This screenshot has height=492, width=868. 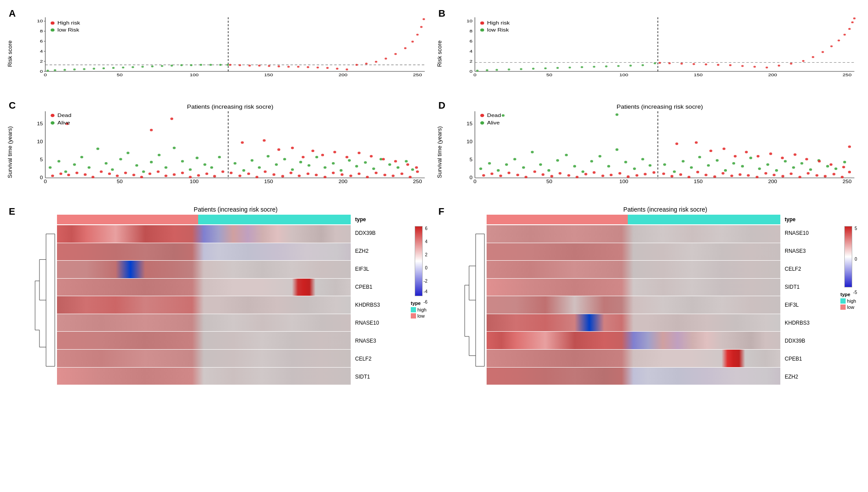 What do you see at coordinates (633, 234) in the screenshot?
I see `row-f-rnase10` at bounding box center [633, 234].